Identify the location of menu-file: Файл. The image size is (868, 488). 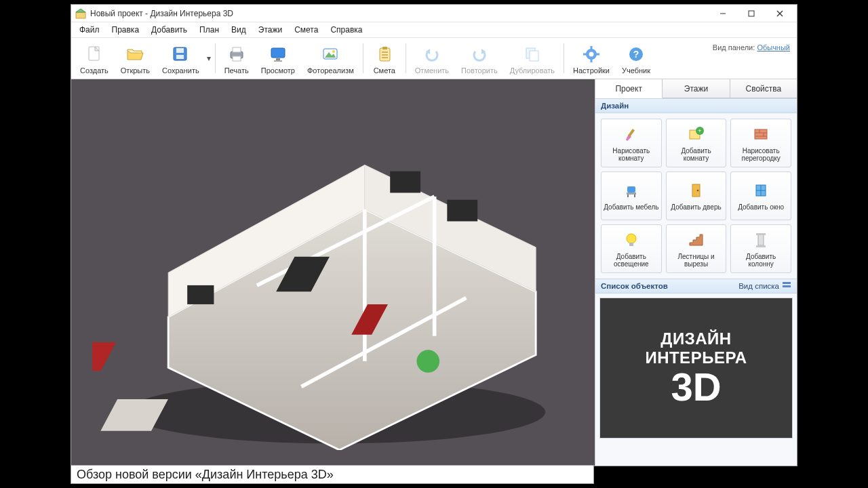
(90, 30).